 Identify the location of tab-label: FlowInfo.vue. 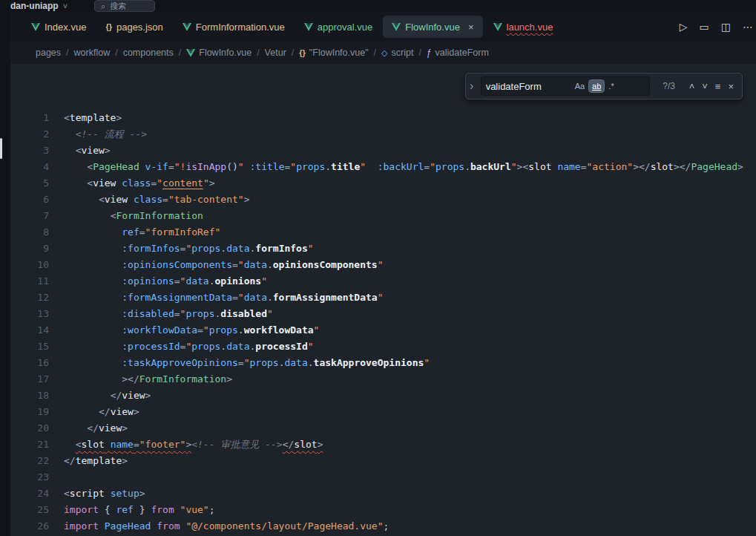
(433, 27).